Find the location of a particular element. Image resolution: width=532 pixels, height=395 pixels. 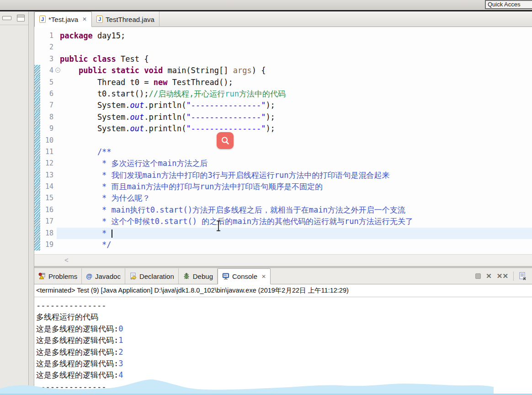

code-line-4: 4− public static void main(String[] args… is located at coordinates (283, 70).